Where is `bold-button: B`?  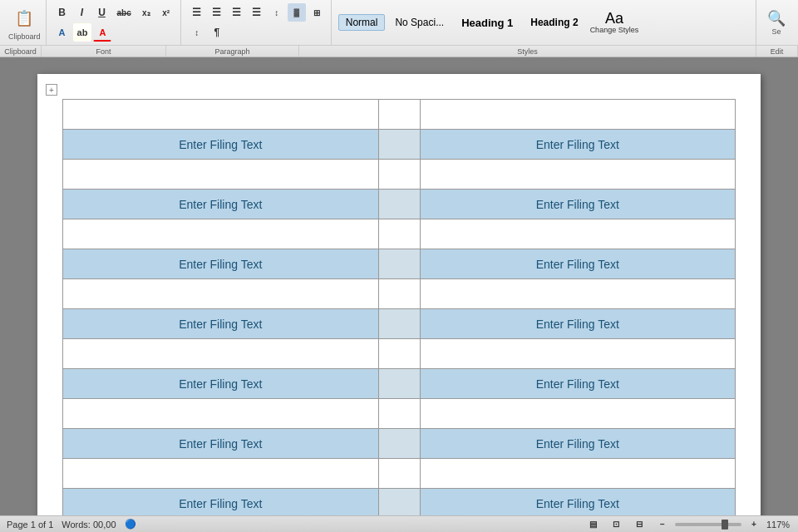 bold-button: B is located at coordinates (62, 12).